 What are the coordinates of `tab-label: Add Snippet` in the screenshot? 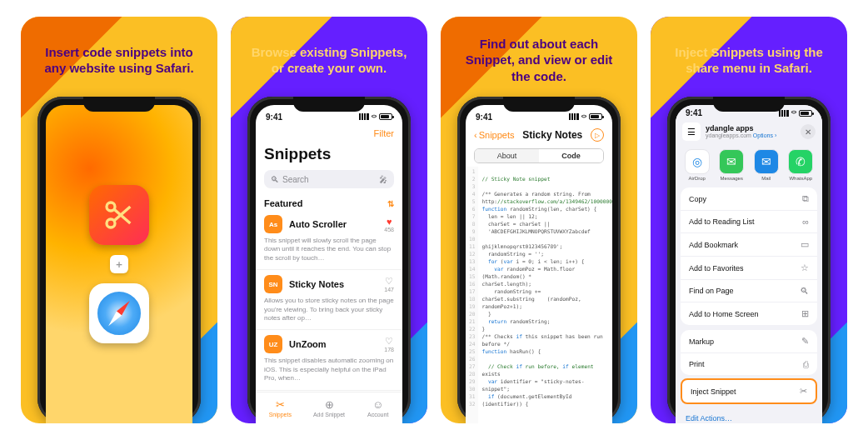 It's located at (329, 415).